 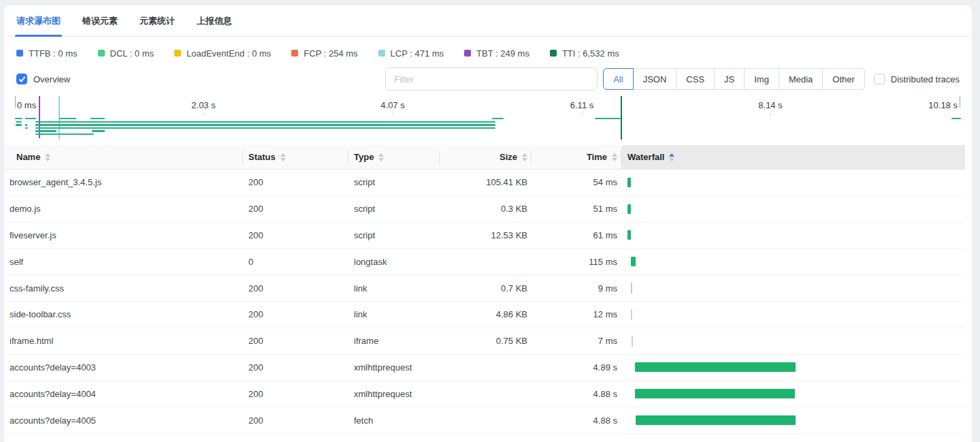 What do you see at coordinates (576, 315) in the screenshot?
I see `cell-time: 12 ms` at bounding box center [576, 315].